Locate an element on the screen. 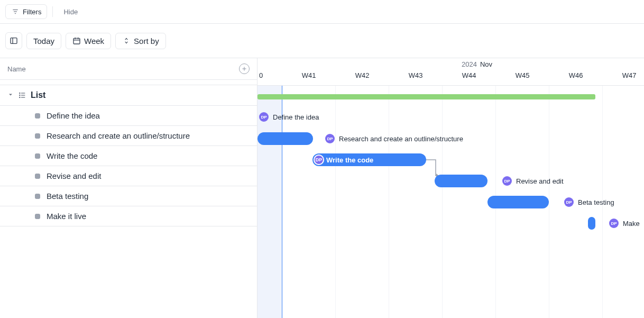 This screenshot has height=318, width=644. task-label: Revise and edit is located at coordinates (74, 176).